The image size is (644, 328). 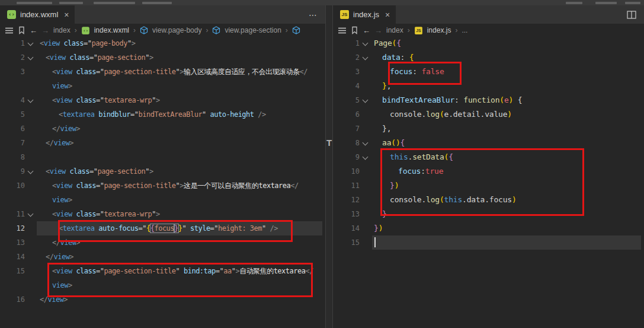 I want to click on code-line: 1<view class="page-body">, so click(x=162, y=43).